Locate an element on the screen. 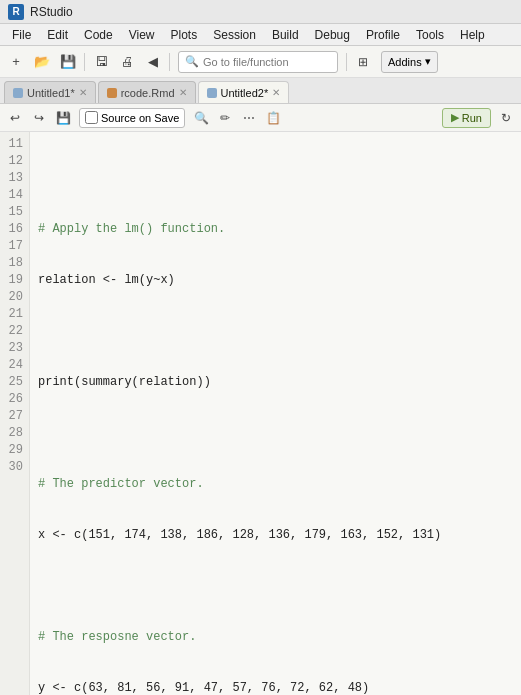 The height and width of the screenshot is (695, 521). app-icon: R is located at coordinates (16, 12).